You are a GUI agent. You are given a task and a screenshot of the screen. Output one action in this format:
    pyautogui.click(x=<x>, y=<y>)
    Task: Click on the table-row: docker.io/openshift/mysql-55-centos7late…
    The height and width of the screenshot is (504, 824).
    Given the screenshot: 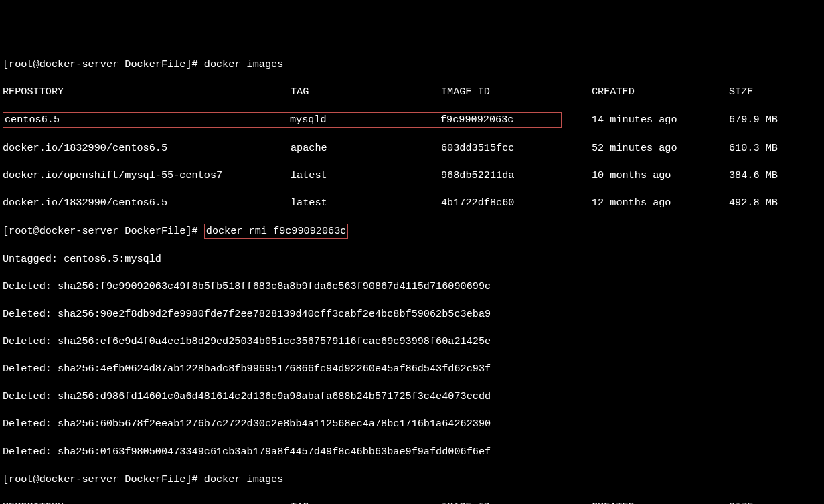 What is the action you would take?
    pyautogui.click(x=412, y=175)
    